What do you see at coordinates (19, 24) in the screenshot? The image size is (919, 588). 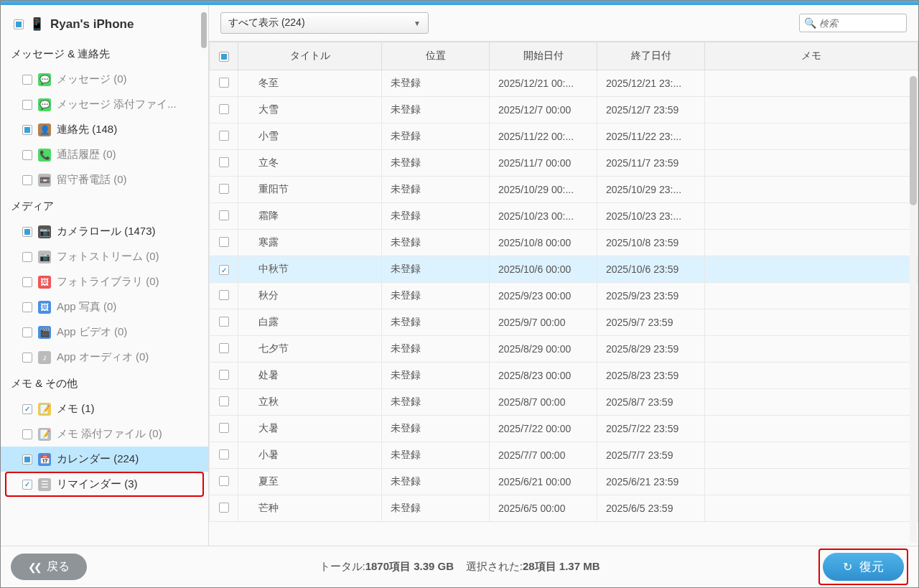 I see `device-checkbox` at bounding box center [19, 24].